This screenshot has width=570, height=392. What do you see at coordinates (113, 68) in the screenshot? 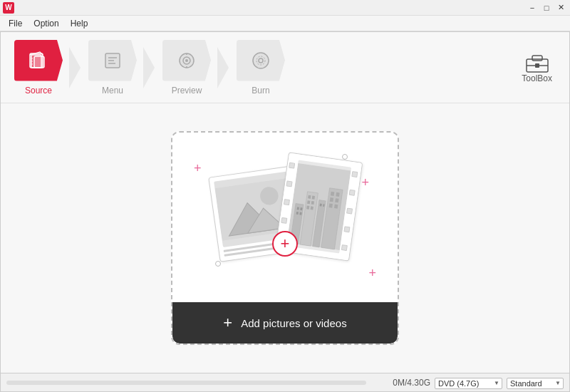
I see `step-menu: Menu` at bounding box center [113, 68].